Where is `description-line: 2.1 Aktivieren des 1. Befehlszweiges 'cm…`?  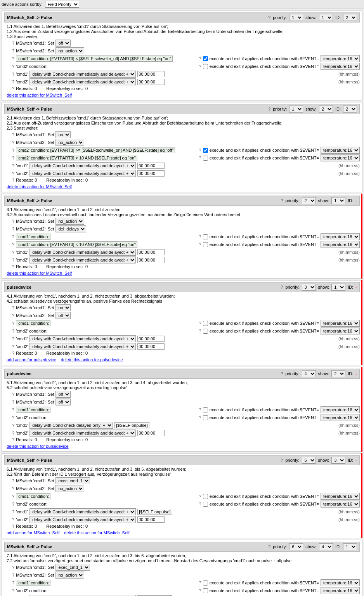 description-line: 2.1 Aktivieren des 1. Befehlszweiges 'cm… is located at coordinates (182, 118).